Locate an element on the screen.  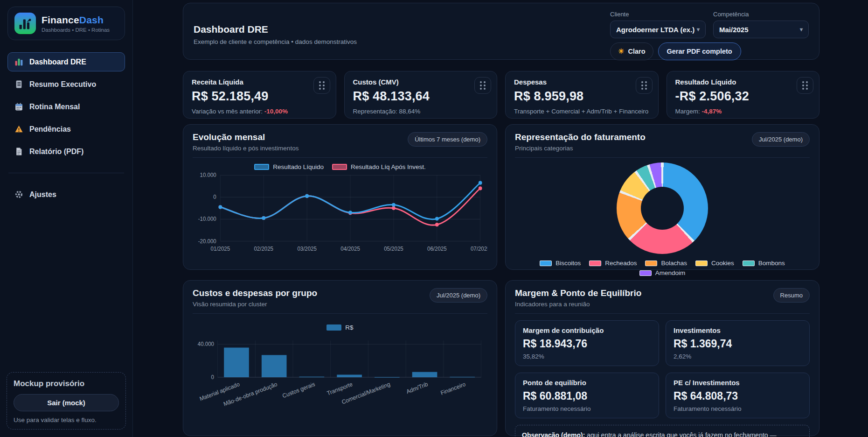
sidebar-item-relatorio-pdf: Relatório (PDF) is located at coordinates (66, 151).